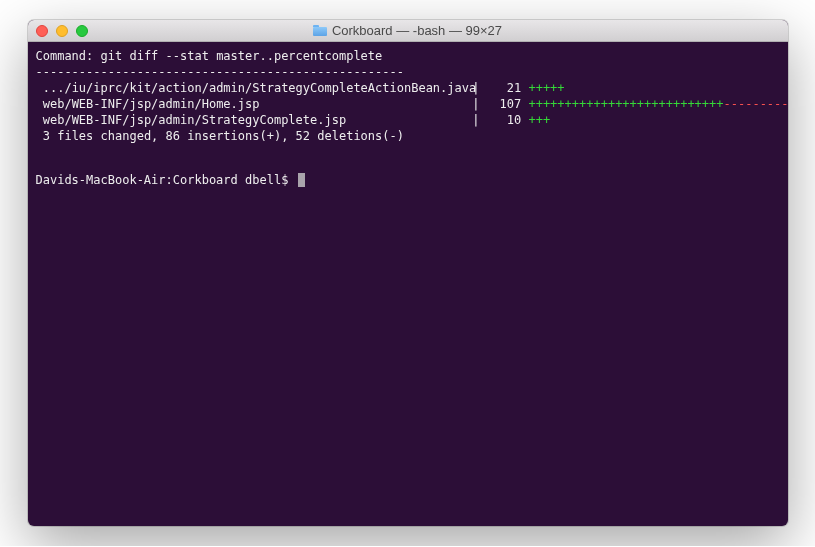 This screenshot has height=547, width=815. What do you see at coordinates (62, 31) in the screenshot?
I see `minimize-button` at bounding box center [62, 31].